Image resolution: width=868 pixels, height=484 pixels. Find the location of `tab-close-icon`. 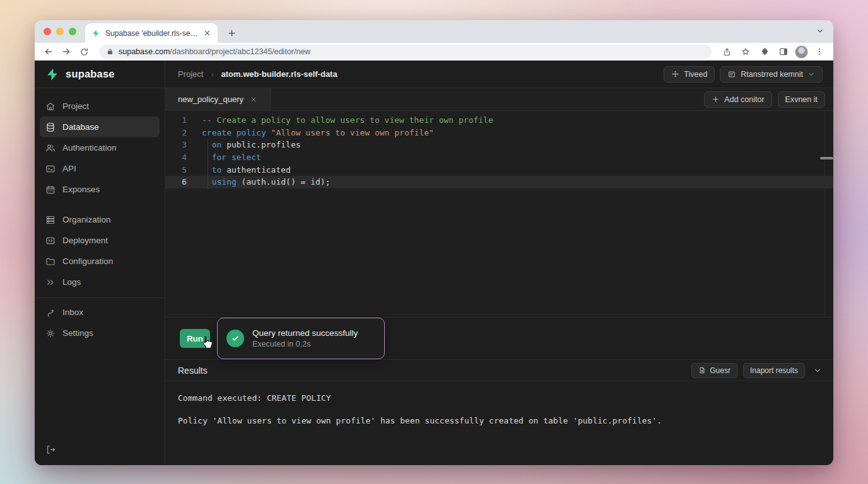

tab-close-icon is located at coordinates (207, 33).